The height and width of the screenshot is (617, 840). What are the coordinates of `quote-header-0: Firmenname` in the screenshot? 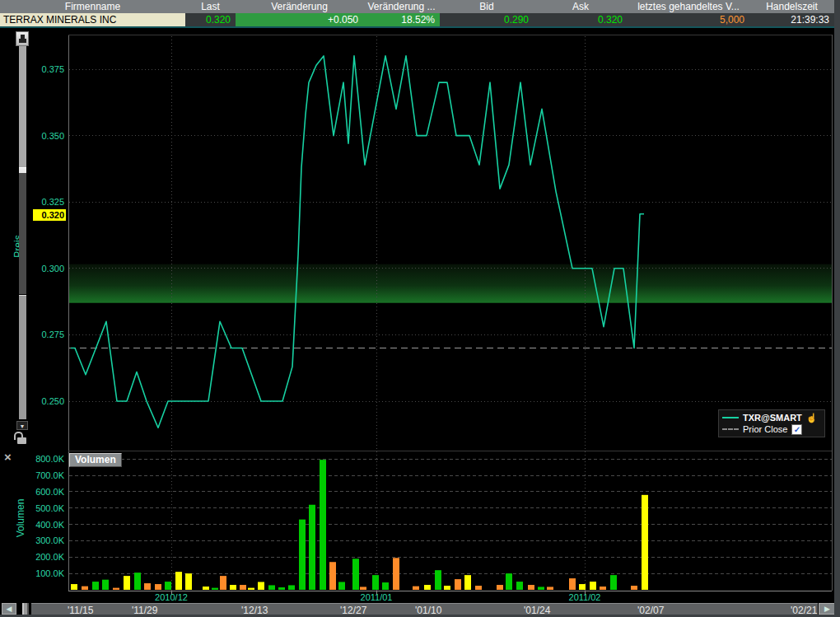 It's located at (92, 7).